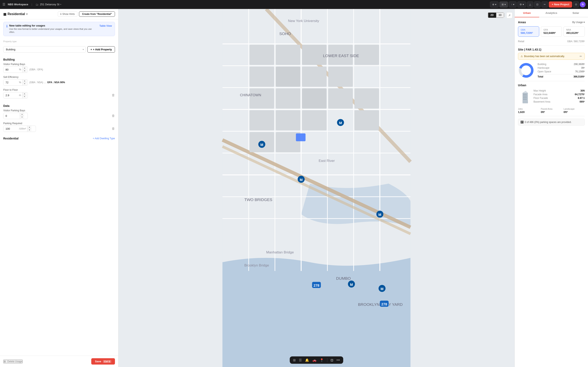 The width and height of the screenshot is (588, 367). Describe the element at coordinates (37, 4) in the screenshot. I see `folder-icon: 🗂` at that location.